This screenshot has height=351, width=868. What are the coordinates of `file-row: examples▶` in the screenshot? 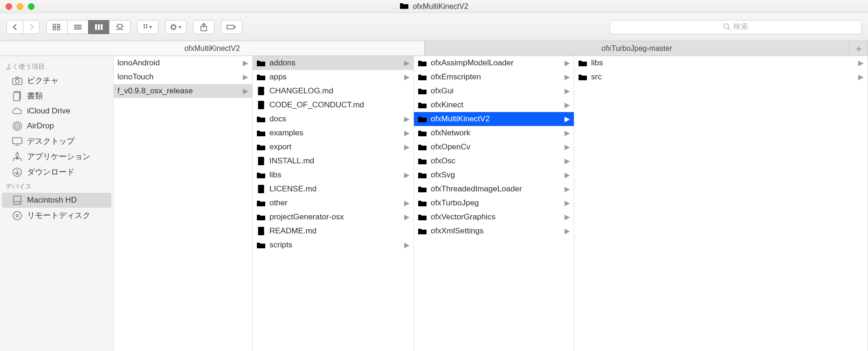 It's located at (333, 133).